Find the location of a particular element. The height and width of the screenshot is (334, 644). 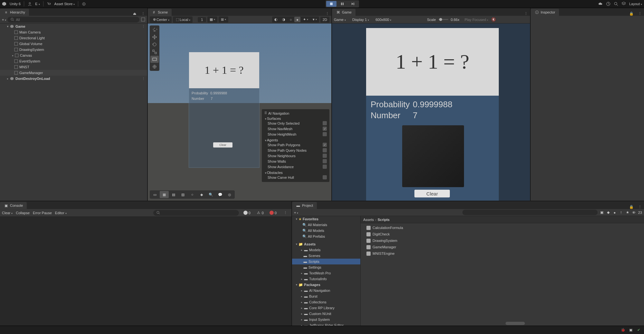

clear-button: Clear is located at coordinates (432, 194).